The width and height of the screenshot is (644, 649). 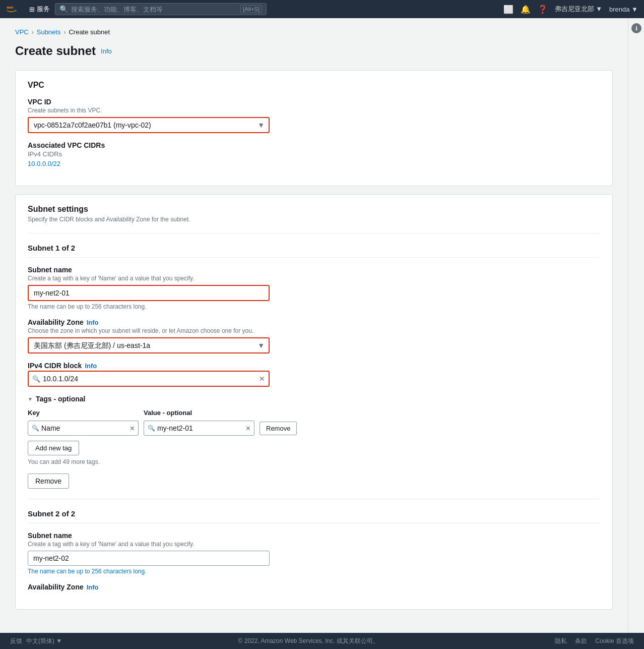 What do you see at coordinates (65, 32) in the screenshot?
I see `breadcrumb-sep2: ›` at bounding box center [65, 32].